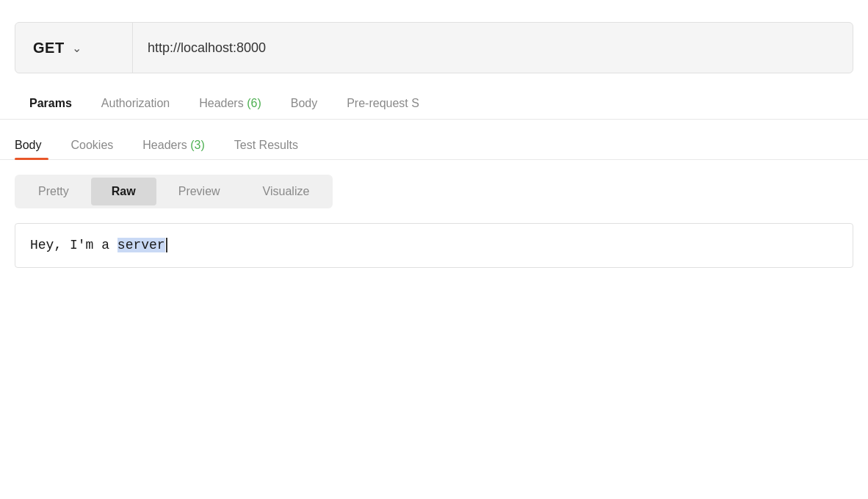  I want to click on response-tab-test-results: Test Results, so click(266, 145).